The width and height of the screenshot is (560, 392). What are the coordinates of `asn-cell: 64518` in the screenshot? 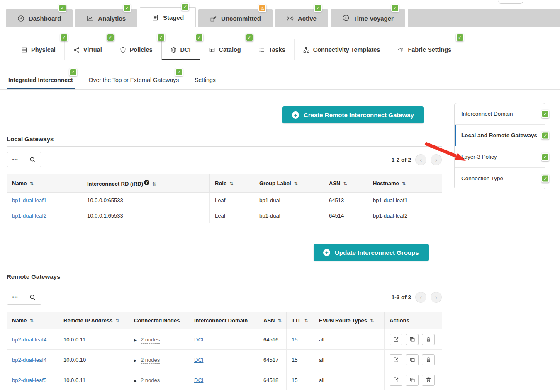 It's located at (273, 380).